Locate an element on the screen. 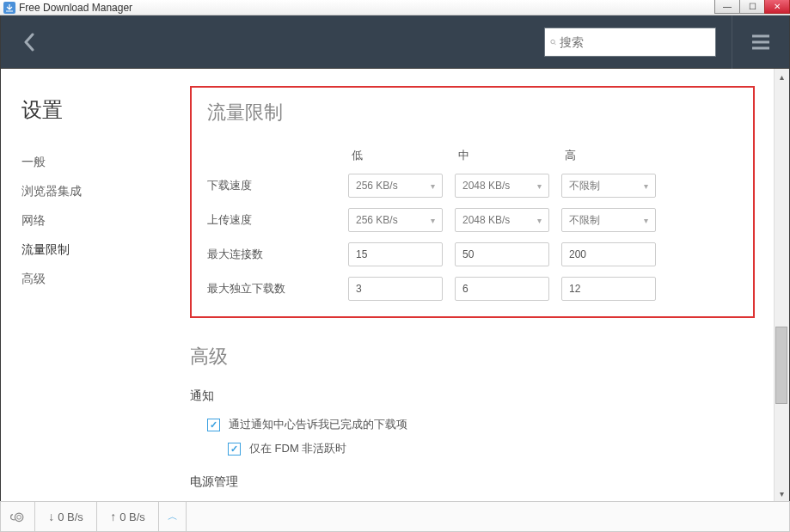  sidebar-item-general: 一般 is located at coordinates (97, 162).